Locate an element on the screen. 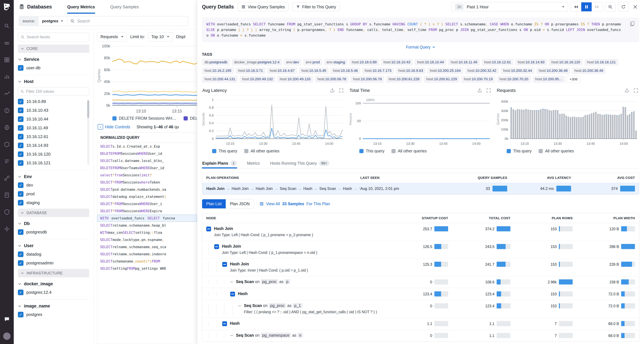 The height and width of the screenshot is (344, 644). tag-pill: env:staging is located at coordinates (336, 62).